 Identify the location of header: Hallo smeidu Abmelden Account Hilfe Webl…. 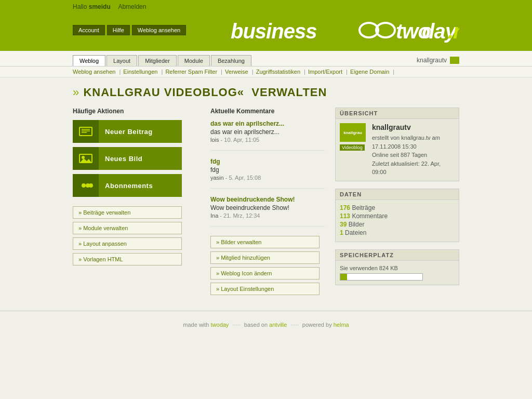
(266, 25).